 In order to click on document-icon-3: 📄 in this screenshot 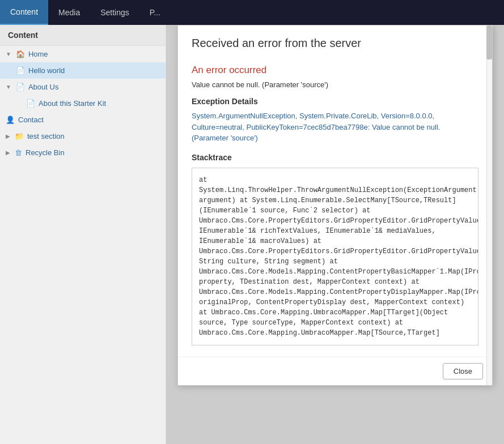, I will do `click(31, 103)`.